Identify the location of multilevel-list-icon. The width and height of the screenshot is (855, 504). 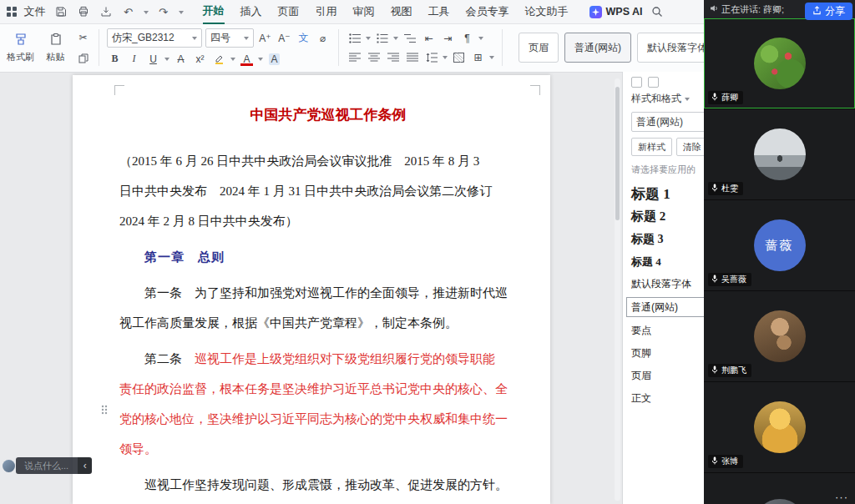
(409, 38).